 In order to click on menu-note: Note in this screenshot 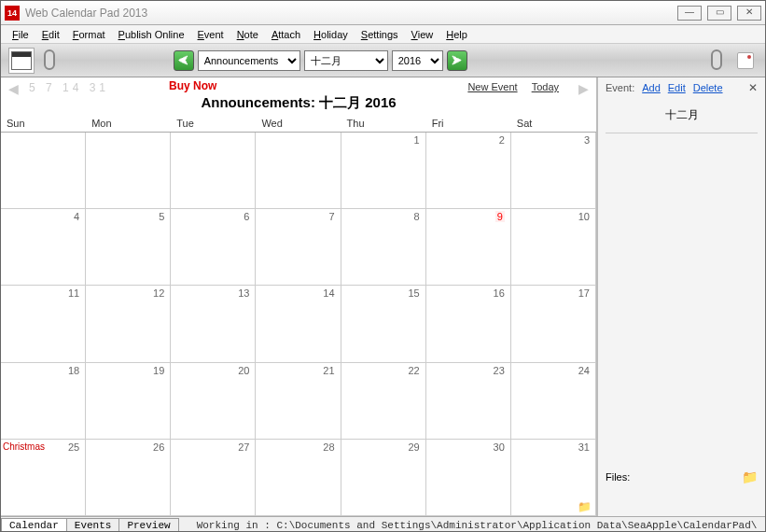, I will do `click(248, 35)`.